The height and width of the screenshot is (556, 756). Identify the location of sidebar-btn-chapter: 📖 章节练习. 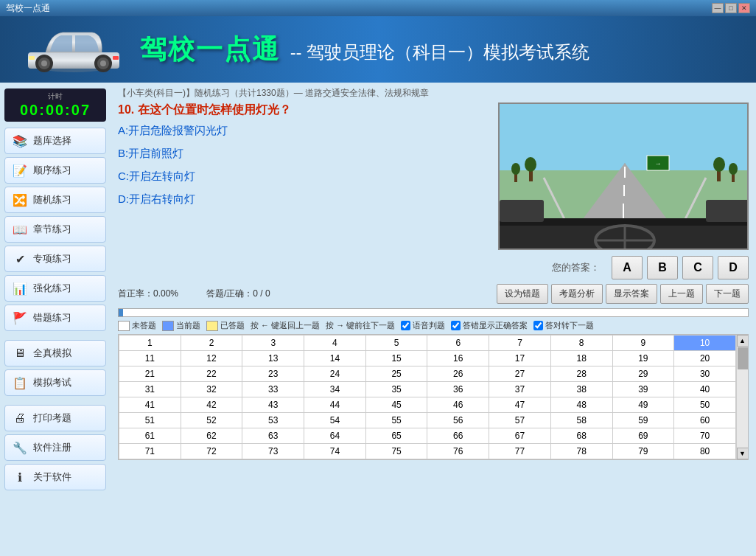
(55, 229).